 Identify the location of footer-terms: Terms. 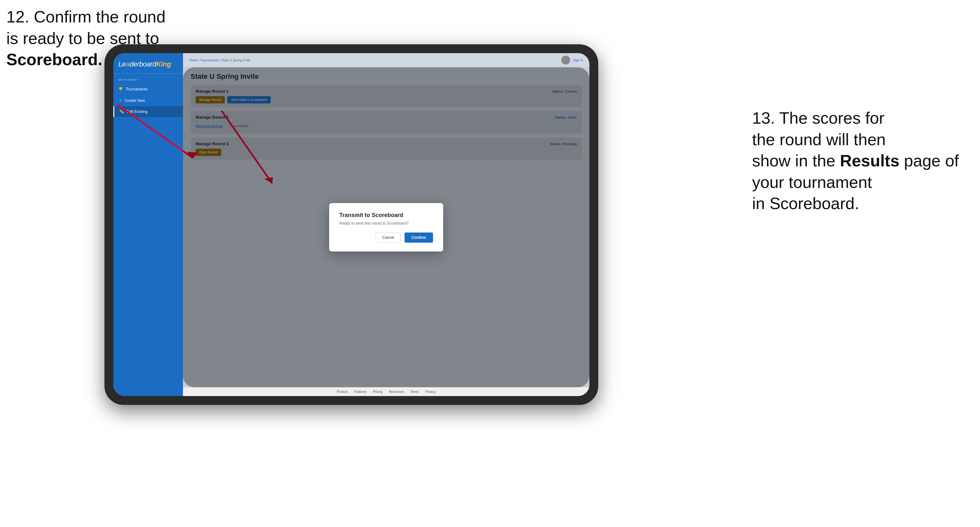
(415, 392).